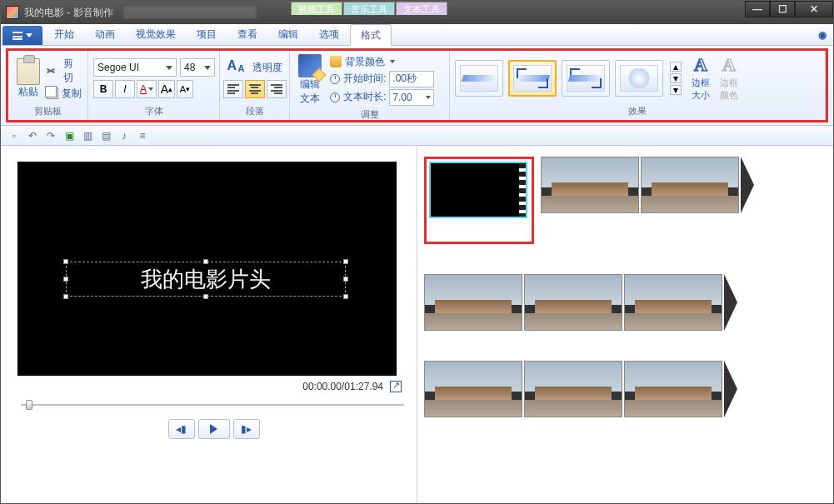  I want to click on dropdown-icon, so click(29, 35).